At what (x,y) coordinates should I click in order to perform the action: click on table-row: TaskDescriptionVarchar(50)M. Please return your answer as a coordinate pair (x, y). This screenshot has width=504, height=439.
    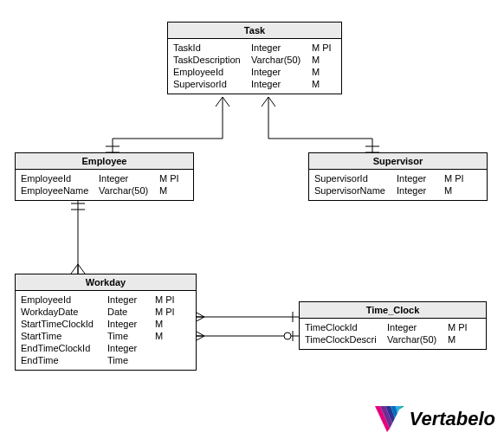
    Looking at the image, I should click on (255, 60).